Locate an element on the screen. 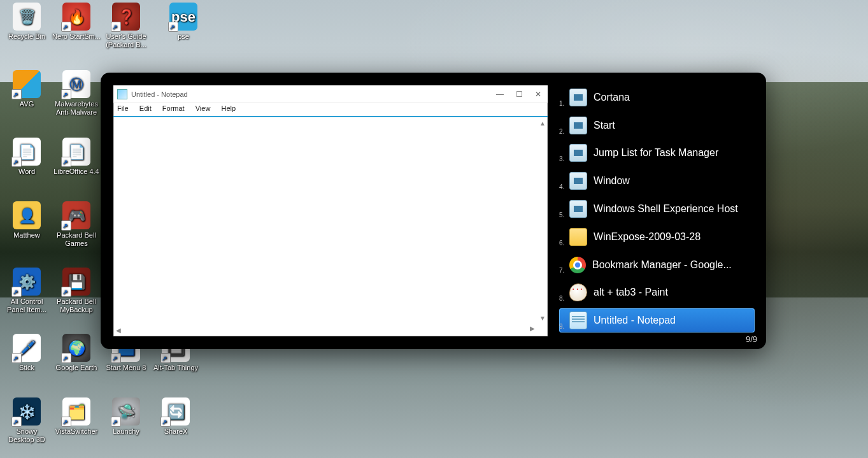 The height and width of the screenshot is (458, 868). window-list-number: 1. is located at coordinates (564, 103).